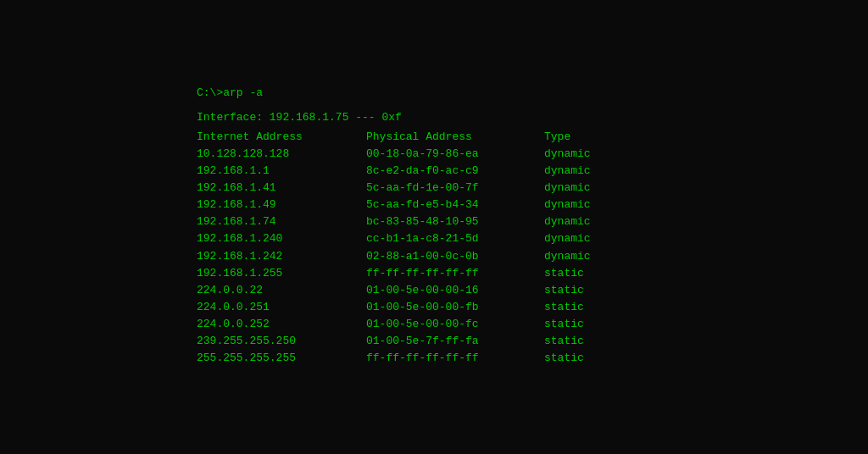 This screenshot has height=454, width=868. I want to click on table-row: 192.168.1.24202-88-a1-00-0c-0bdynamic, so click(434, 257).